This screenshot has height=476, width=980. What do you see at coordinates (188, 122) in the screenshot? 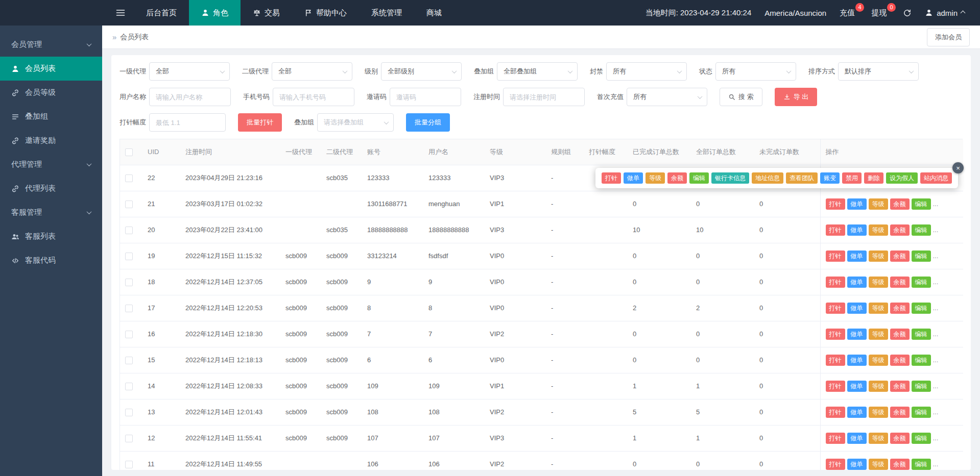
I see `needle-range-input` at bounding box center [188, 122].